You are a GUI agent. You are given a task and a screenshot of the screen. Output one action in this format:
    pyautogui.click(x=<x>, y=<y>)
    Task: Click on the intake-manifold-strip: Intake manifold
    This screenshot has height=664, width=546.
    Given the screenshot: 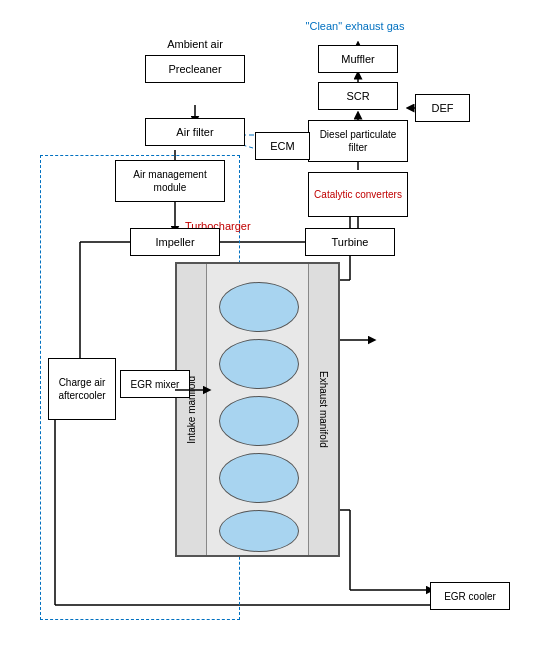 What is the action you would take?
    pyautogui.click(x=192, y=410)
    